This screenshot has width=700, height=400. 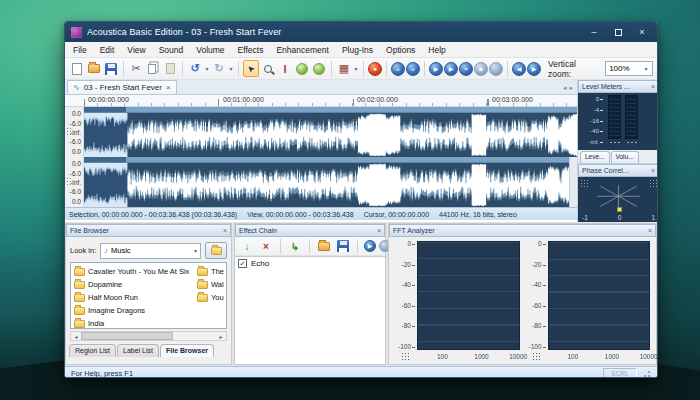 What do you see at coordinates (210, 50) in the screenshot?
I see `menu-volume: Volume` at bounding box center [210, 50].